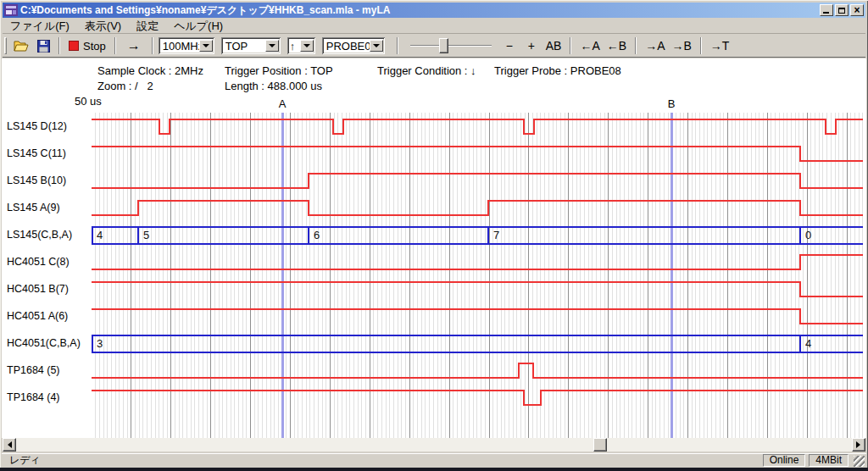 The height and width of the screenshot is (471, 868). What do you see at coordinates (48, 126) in the screenshot?
I see `channel-label: LS145 D(12)` at bounding box center [48, 126].